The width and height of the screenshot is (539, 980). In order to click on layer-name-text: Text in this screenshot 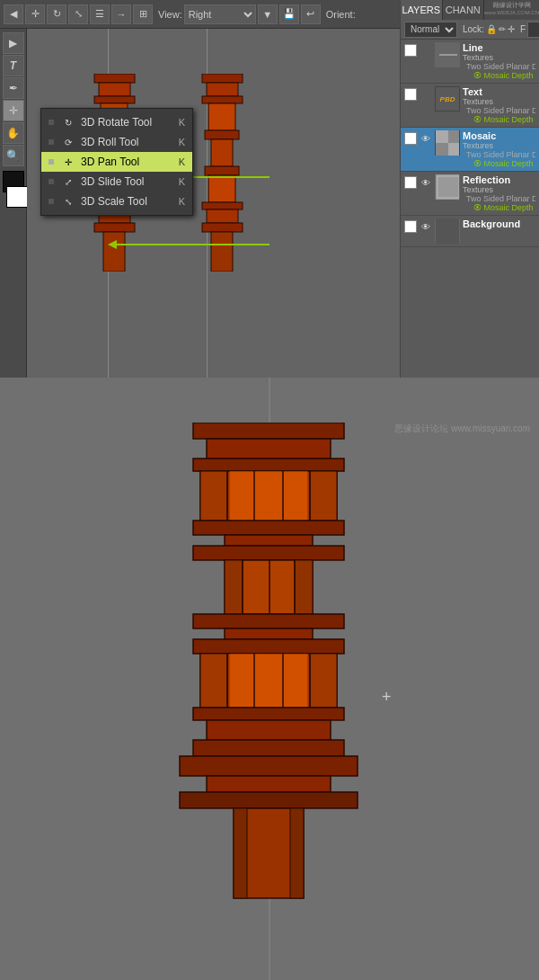, I will do `click(499, 92)`.